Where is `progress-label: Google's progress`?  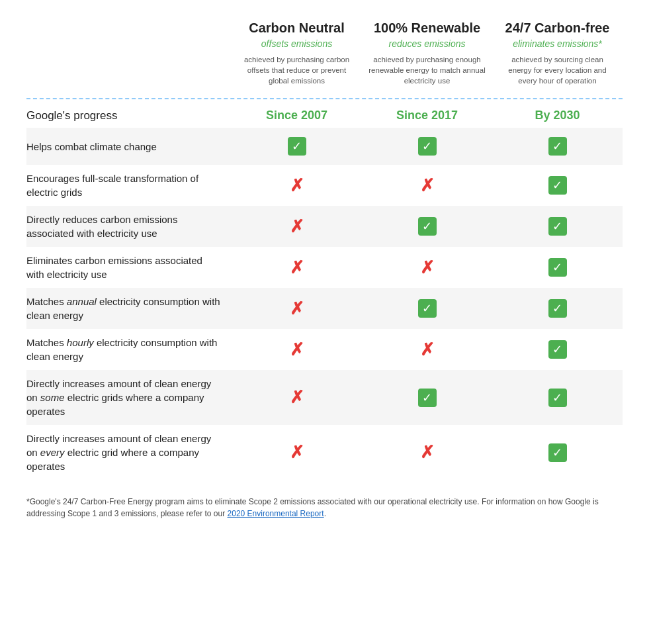 progress-label: Google's progress is located at coordinates (129, 116).